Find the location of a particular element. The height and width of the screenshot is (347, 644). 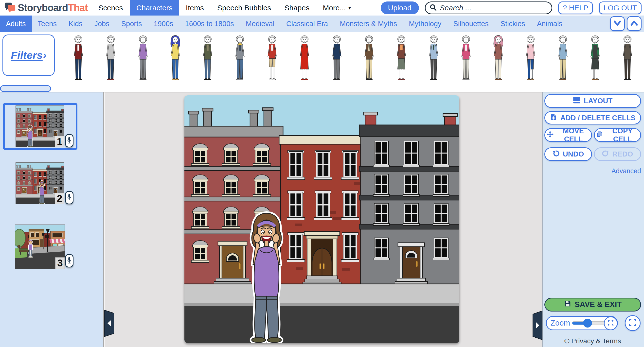

tab-1600s-to-1800s: 1600s to 1800s is located at coordinates (210, 24).